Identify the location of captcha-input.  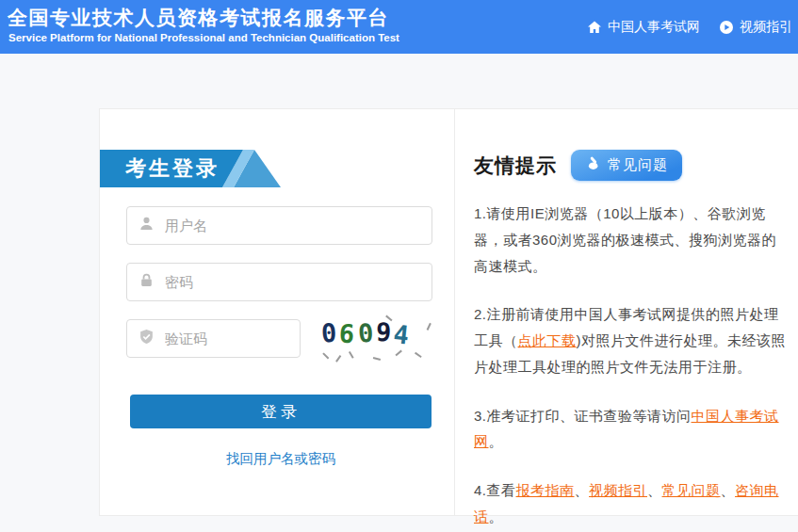
(226, 339).